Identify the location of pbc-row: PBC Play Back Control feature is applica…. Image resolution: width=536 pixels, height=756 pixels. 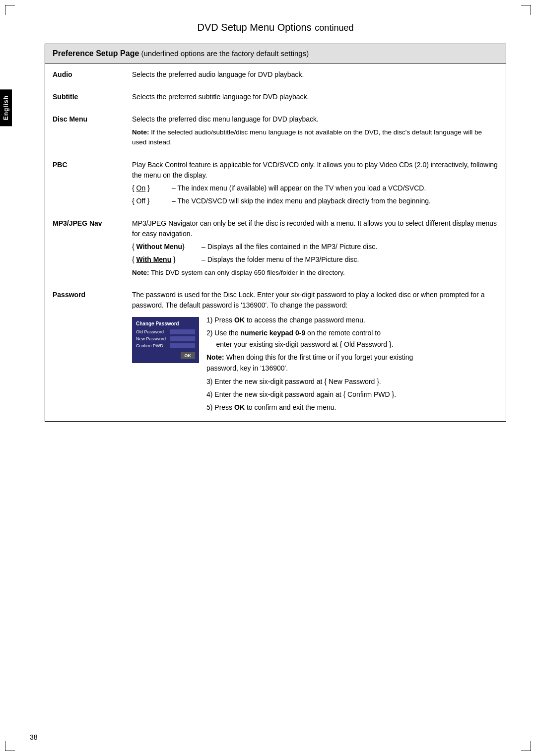
(275, 183).